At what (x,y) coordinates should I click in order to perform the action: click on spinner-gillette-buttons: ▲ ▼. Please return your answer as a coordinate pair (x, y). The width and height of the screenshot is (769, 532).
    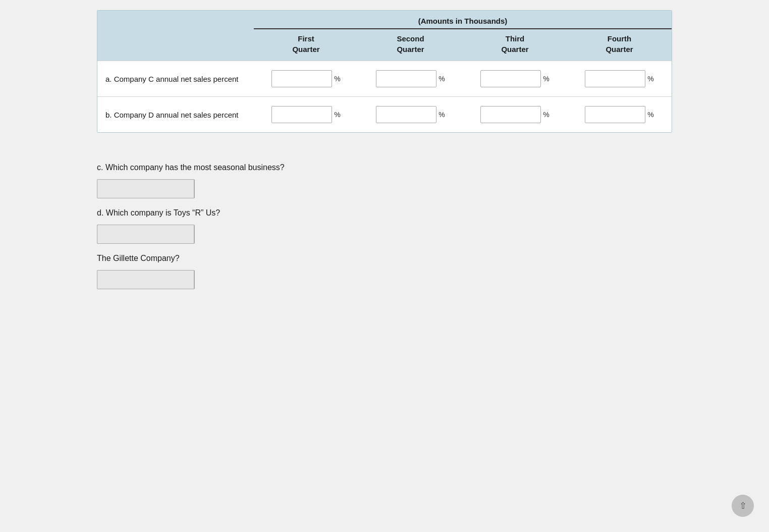
    Looking at the image, I should click on (194, 280).